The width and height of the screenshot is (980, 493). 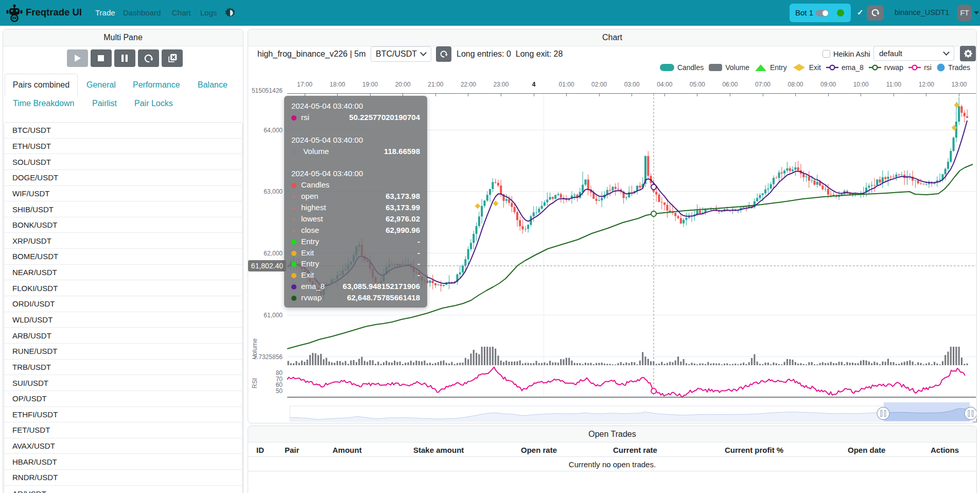 I want to click on svg-text: 515051426, so click(x=267, y=91).